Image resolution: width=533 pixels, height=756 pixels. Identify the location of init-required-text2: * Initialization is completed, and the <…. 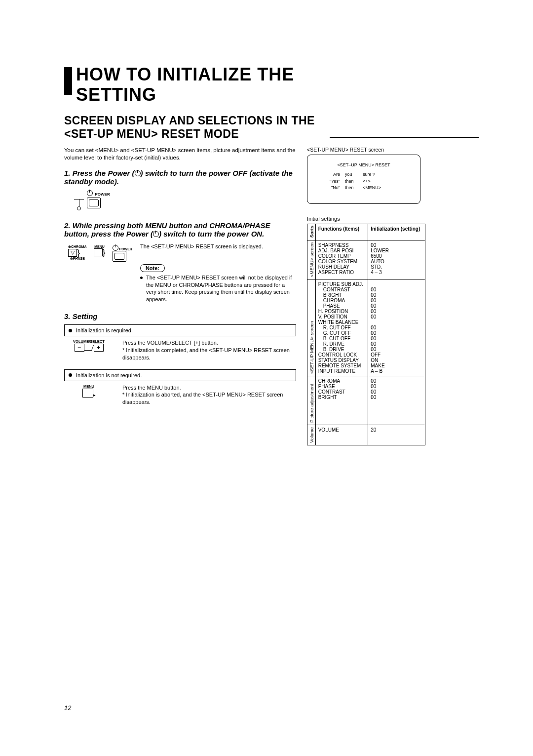
(209, 354).